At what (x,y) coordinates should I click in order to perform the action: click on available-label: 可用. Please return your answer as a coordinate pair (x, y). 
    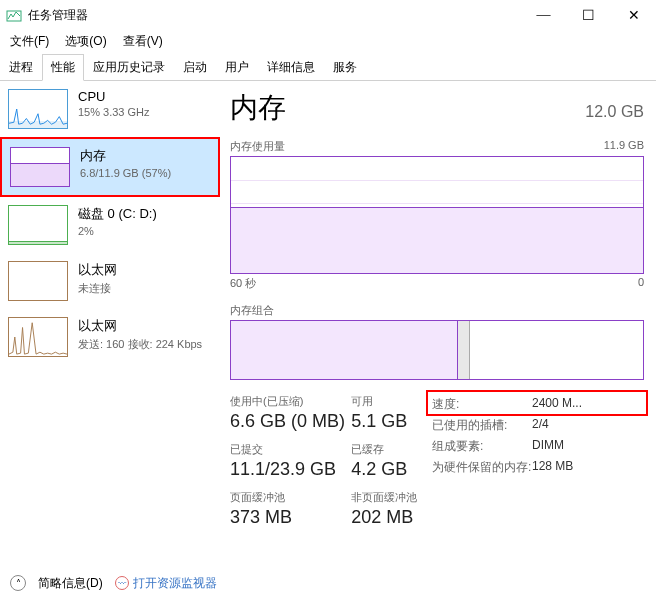
    Looking at the image, I should click on (392, 402).